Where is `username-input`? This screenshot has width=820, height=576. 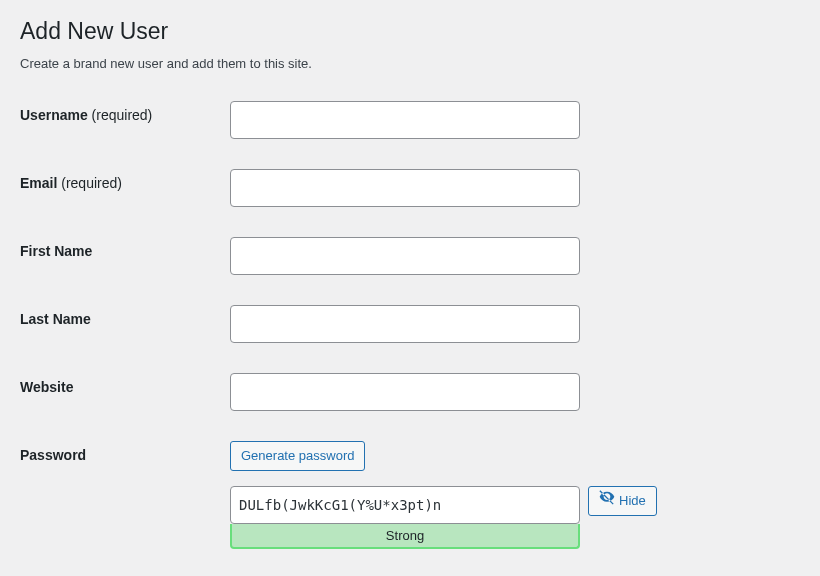 username-input is located at coordinates (405, 120).